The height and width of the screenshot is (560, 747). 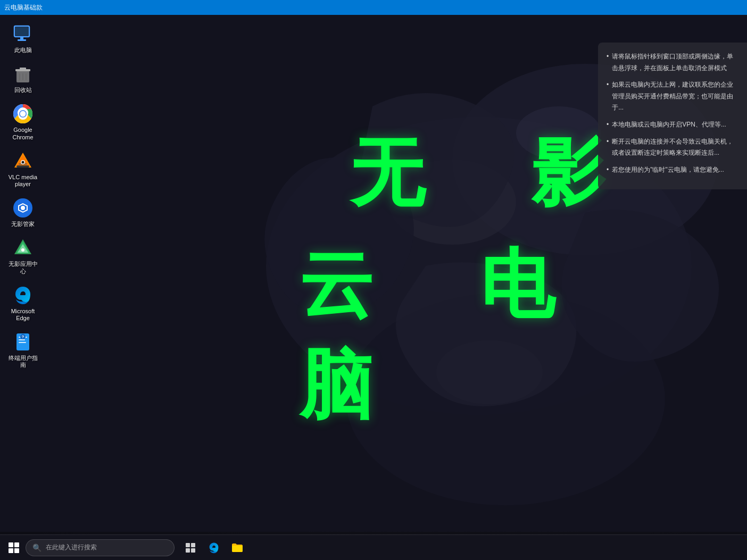 I want to click on search-icon: 🔍, so click(x=37, y=548).